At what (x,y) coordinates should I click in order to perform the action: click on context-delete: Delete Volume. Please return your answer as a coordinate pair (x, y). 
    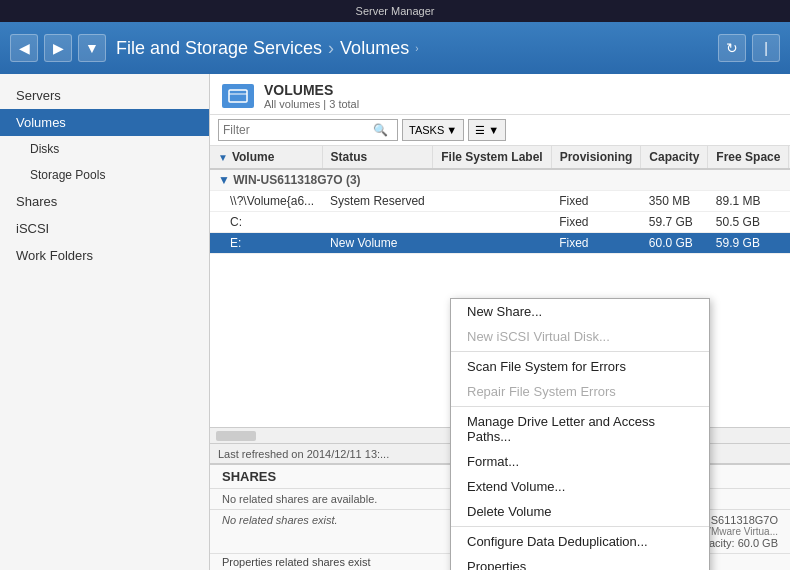
    Looking at the image, I should click on (580, 512).